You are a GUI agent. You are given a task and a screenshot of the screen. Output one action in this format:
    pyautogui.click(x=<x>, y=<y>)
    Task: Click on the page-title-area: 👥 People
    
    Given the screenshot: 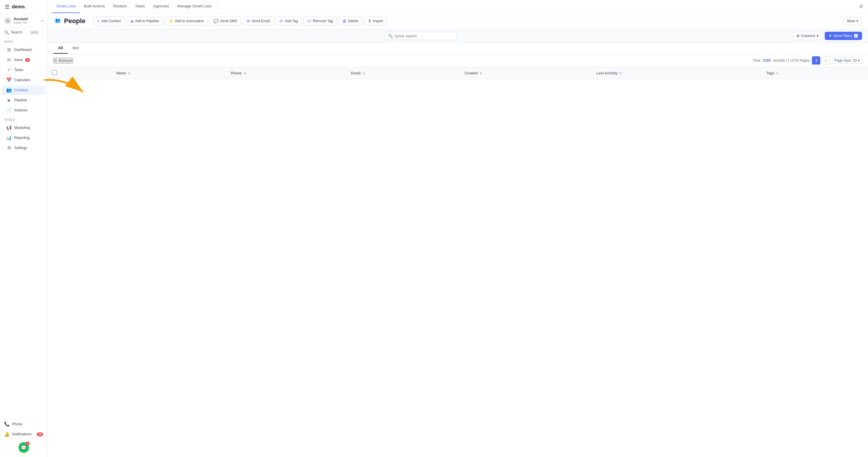 What is the action you would take?
    pyautogui.click(x=69, y=21)
    